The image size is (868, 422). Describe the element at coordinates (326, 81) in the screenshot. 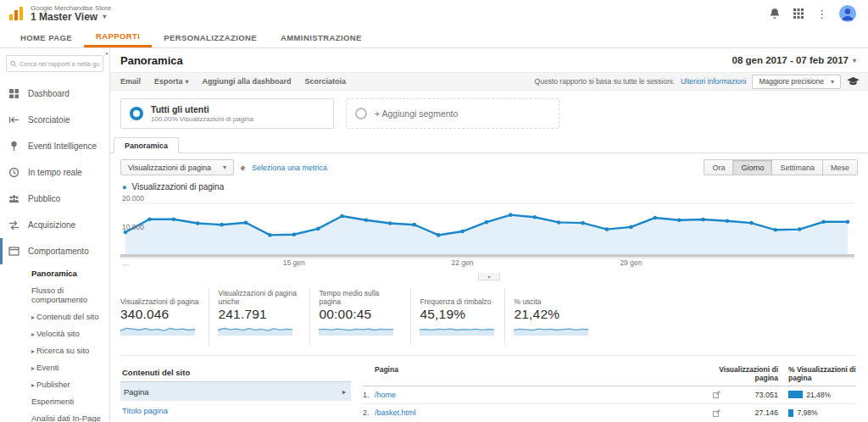

I see `shortcut-button: Scorciatoia` at that location.